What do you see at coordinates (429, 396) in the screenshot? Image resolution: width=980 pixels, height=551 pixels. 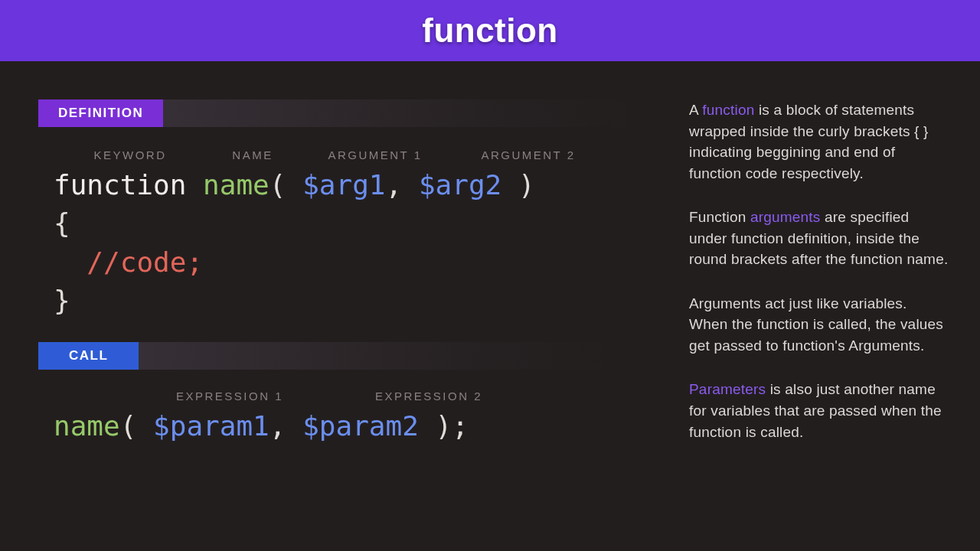 I see `annot-expr2: EXPRESSION 2` at bounding box center [429, 396].